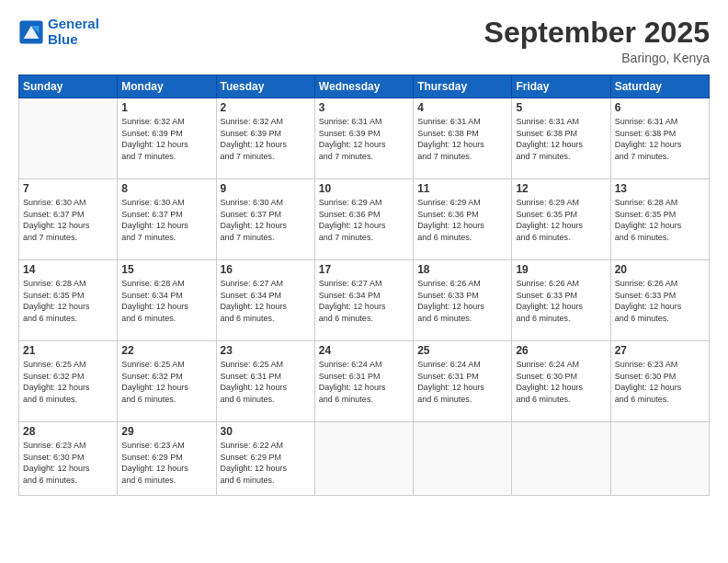 This screenshot has height=563, width=728. I want to click on table-row: 25Sunrise: 6:24 AMSunset: 6:31 PMDayligh…, so click(463, 382).